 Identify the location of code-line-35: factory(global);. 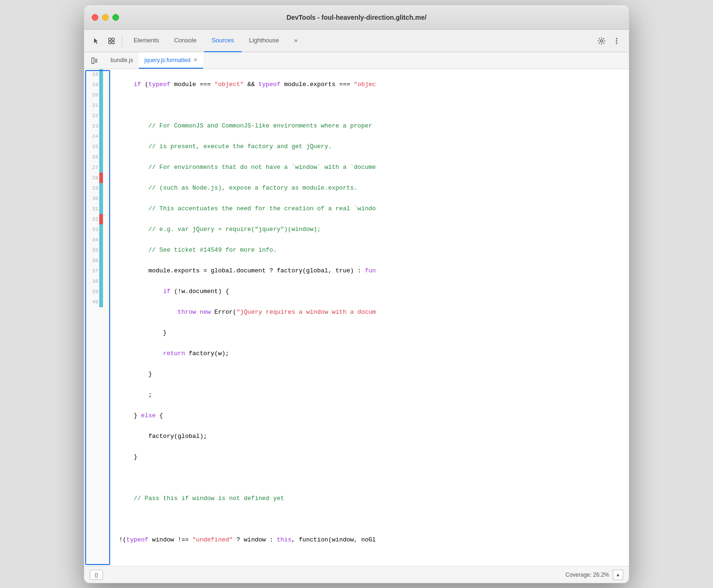
(370, 437).